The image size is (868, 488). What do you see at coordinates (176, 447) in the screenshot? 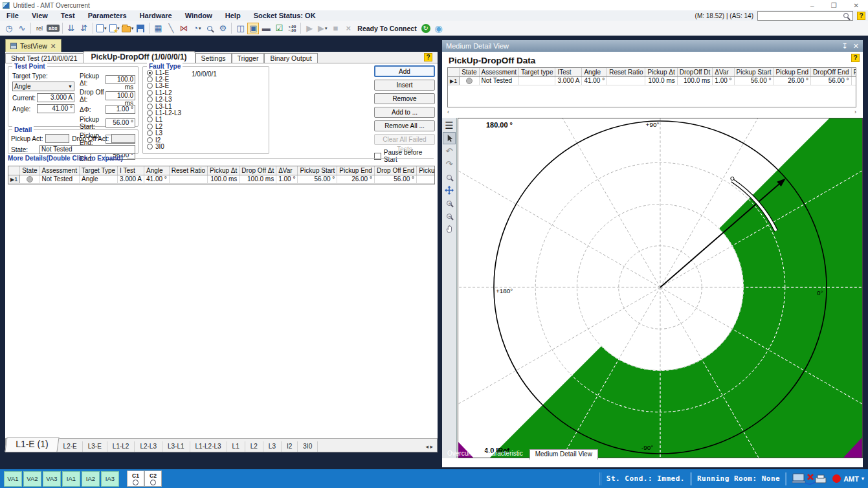
I see `fault-tab-l3-l1: L3-L1` at bounding box center [176, 447].